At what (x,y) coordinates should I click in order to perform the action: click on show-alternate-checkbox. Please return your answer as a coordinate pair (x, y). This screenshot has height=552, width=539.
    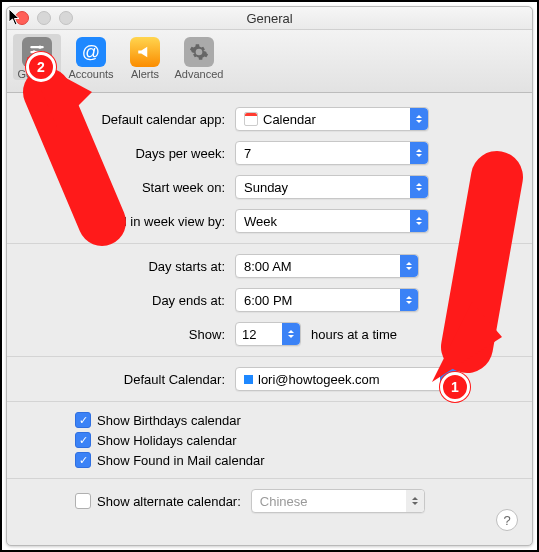
    Looking at the image, I should click on (83, 501).